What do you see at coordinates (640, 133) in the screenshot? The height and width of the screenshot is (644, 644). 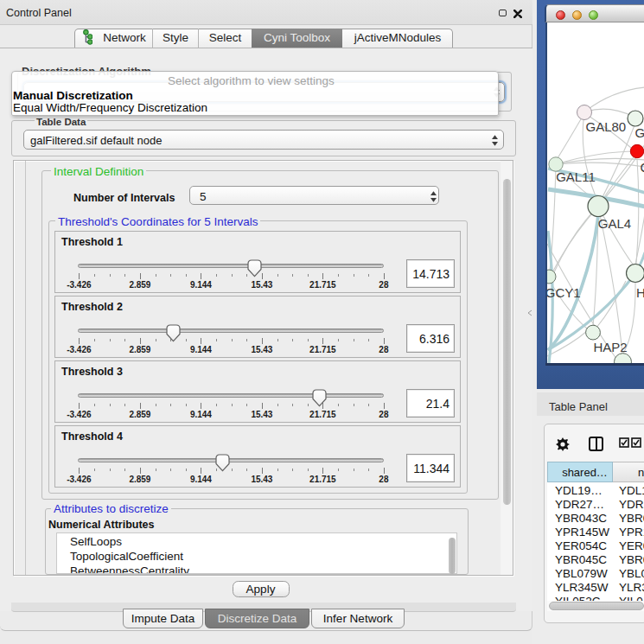 I see `svg-text: GA` at bounding box center [640, 133].